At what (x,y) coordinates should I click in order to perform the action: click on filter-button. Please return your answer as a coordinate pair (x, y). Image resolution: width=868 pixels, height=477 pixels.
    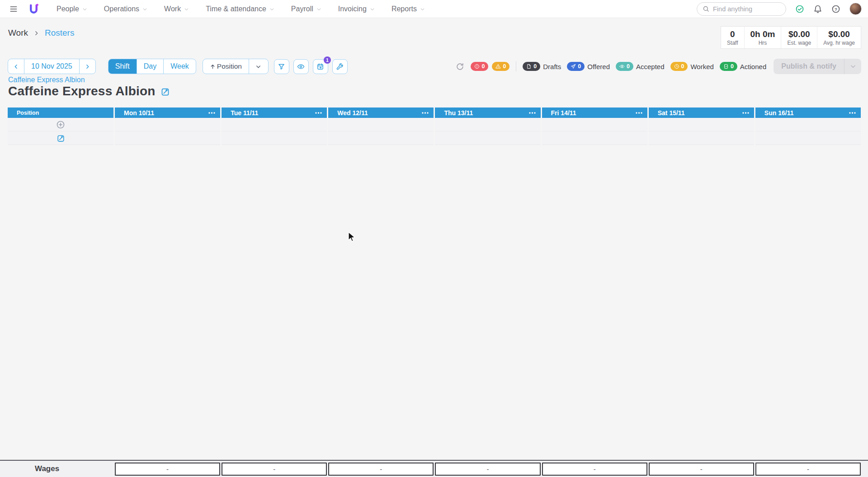
    Looking at the image, I should click on (282, 67).